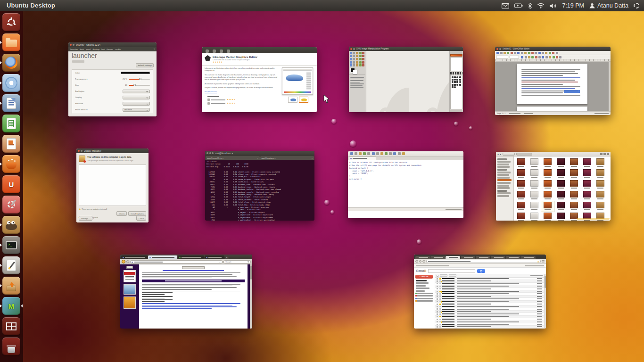  Describe the element at coordinates (11, 63) in the screenshot. I see `launcher-item-firefox` at that location.